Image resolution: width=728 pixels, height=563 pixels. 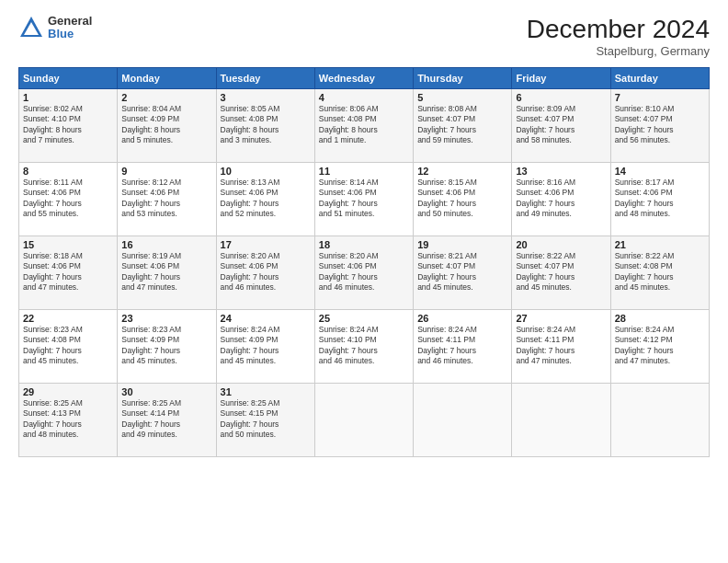 I want to click on day-detail: Sunrise: 8:24 AM Sunset: 4:12 PM Dayligh…, so click(x=660, y=346).